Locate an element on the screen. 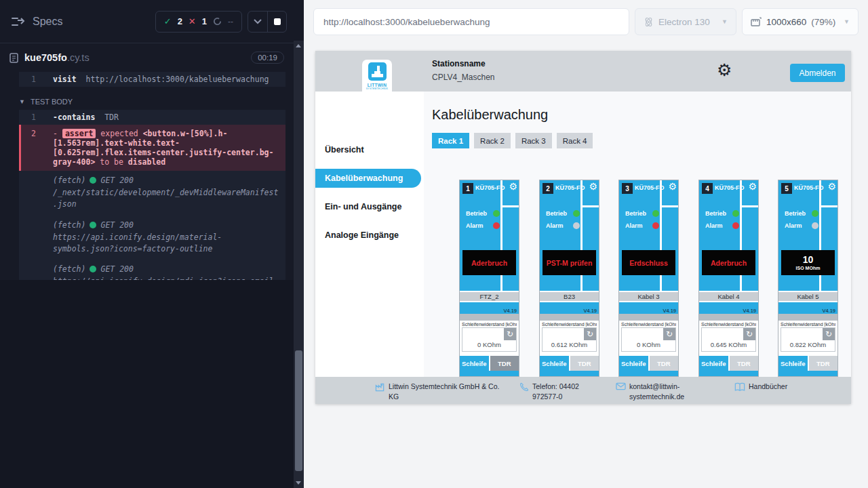 Image resolution: width=868 pixels, height=488 pixels. card-divider-horizontal is located at coordinates (750, 206).